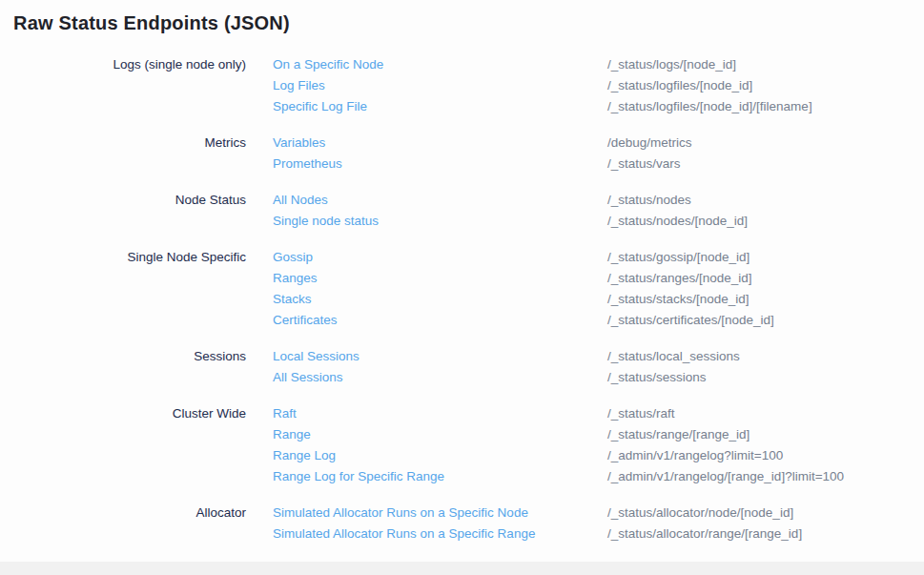 This screenshot has height=575, width=924. Describe the element at coordinates (441, 107) in the screenshot. I see `endpoint-link: Specific Log File` at that location.